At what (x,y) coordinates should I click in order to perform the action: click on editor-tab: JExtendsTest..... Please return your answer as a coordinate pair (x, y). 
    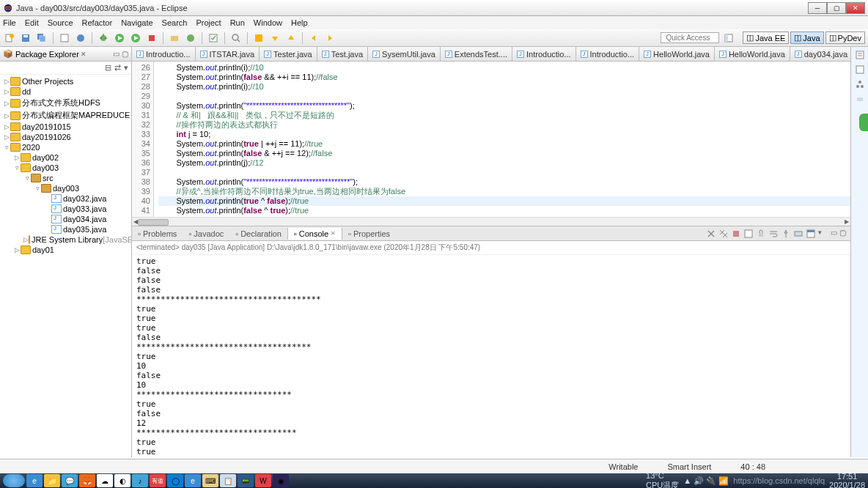
    Looking at the image, I should click on (477, 54).